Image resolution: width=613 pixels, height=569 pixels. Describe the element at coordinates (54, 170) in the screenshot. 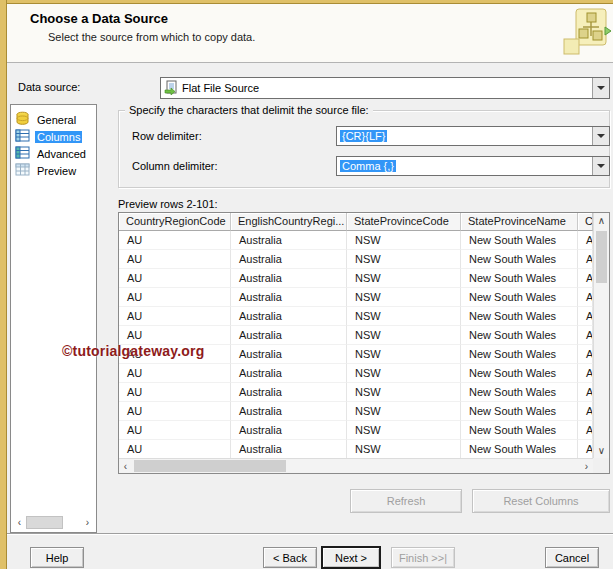

I see `sidebar-item-preview: Preview` at that location.